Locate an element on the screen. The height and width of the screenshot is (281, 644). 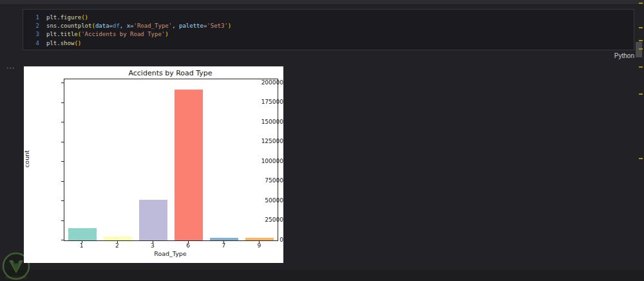
x-tick-label: 1 is located at coordinates (82, 246).